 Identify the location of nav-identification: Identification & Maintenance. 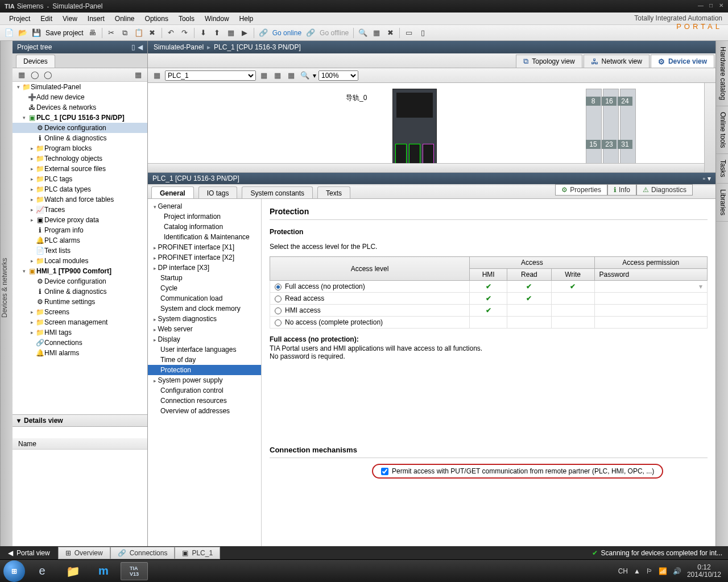
(205, 237).